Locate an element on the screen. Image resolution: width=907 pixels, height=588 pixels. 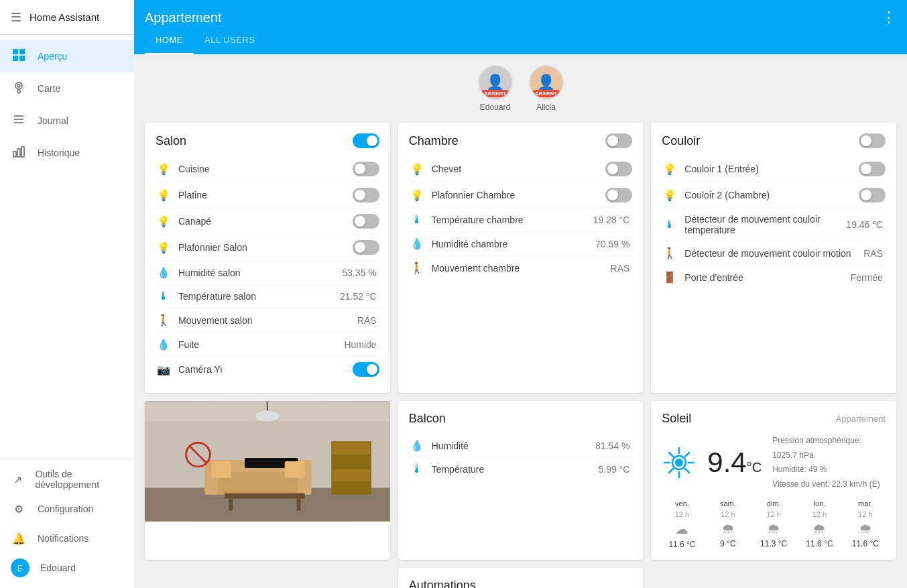
forecast-dim: dim. 12 h 🌧 11.3 °C is located at coordinates (774, 524).